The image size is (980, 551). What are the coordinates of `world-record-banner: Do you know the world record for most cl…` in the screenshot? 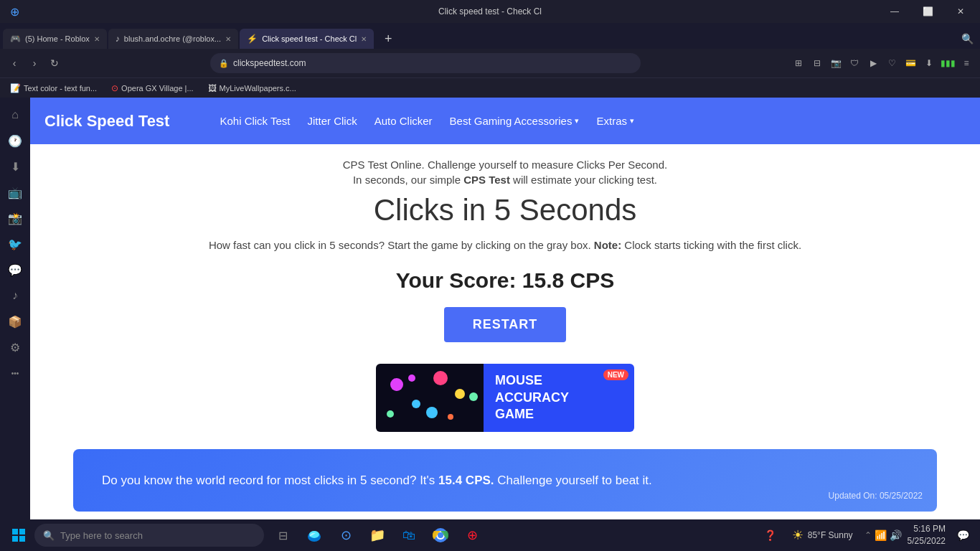 It's located at (505, 481).